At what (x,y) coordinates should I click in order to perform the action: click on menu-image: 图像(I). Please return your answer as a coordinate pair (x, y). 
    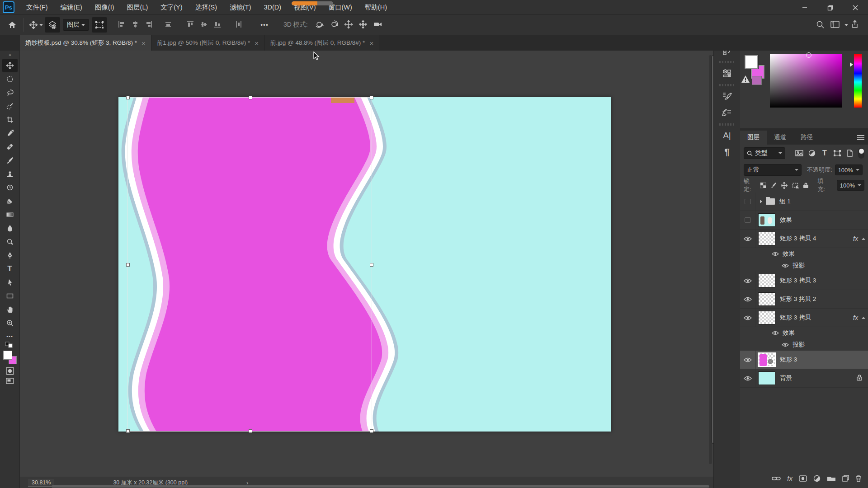
    Looking at the image, I should click on (105, 7).